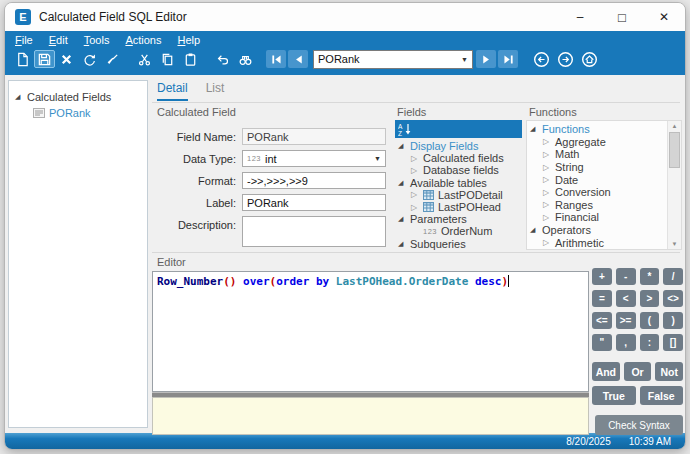 The width and height of the screenshot is (690, 454). I want to click on fields-item-lastpodetail: ▷LastPODetail, so click(458, 195).